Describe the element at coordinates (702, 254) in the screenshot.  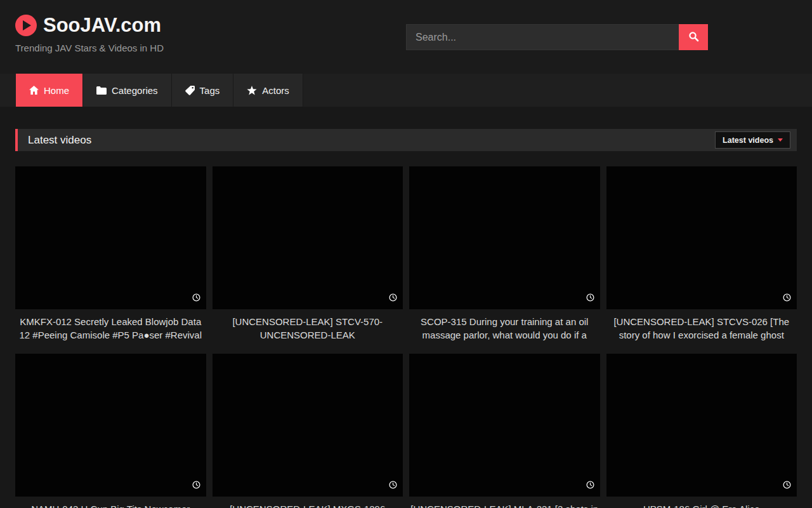
I see `video-card: [UNCENSORED-LEAK] STCVS-026 [The story o…` at that location.